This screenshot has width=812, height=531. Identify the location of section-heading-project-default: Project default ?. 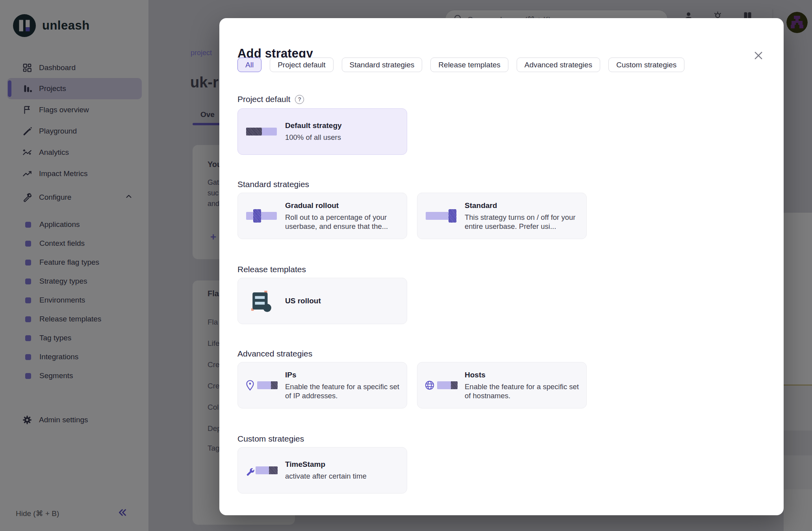
(271, 99).